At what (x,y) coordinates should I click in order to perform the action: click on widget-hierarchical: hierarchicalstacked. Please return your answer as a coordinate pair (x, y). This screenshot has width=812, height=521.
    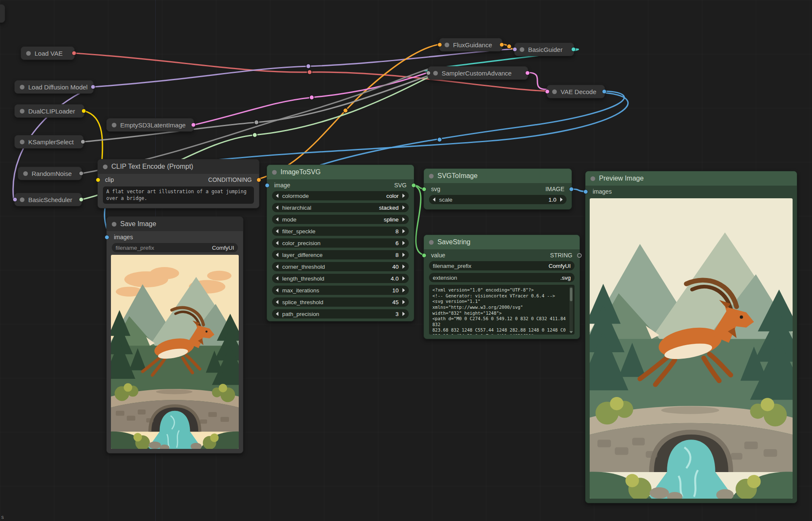
    Looking at the image, I should click on (340, 208).